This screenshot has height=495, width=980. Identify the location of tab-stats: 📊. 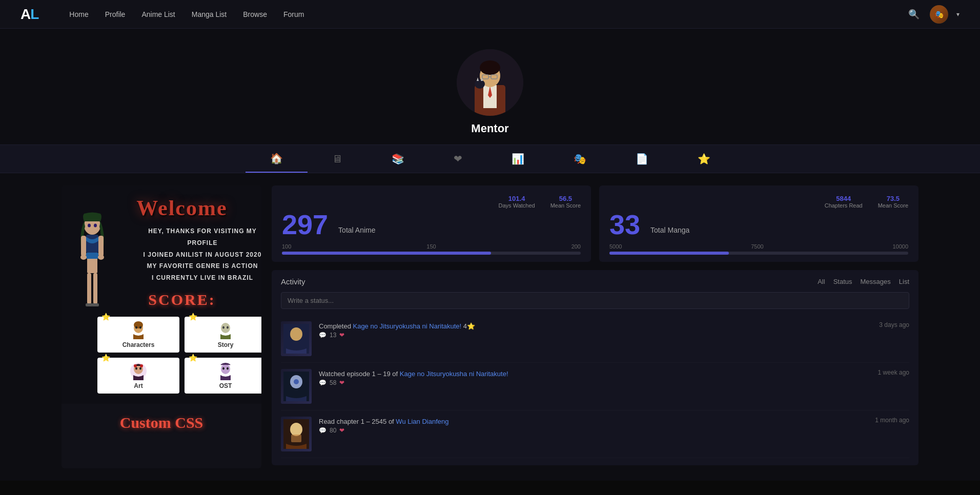
(518, 159).